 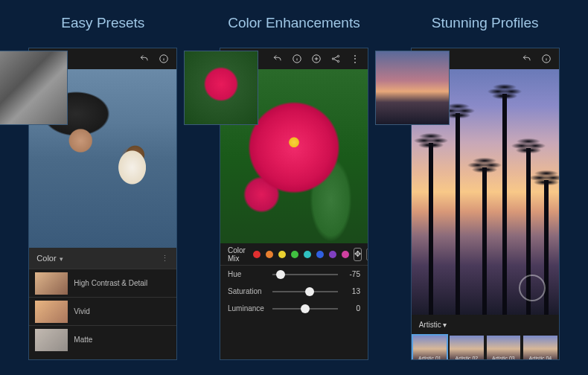 I want to click on preset-label: Vivid, so click(x=82, y=311).